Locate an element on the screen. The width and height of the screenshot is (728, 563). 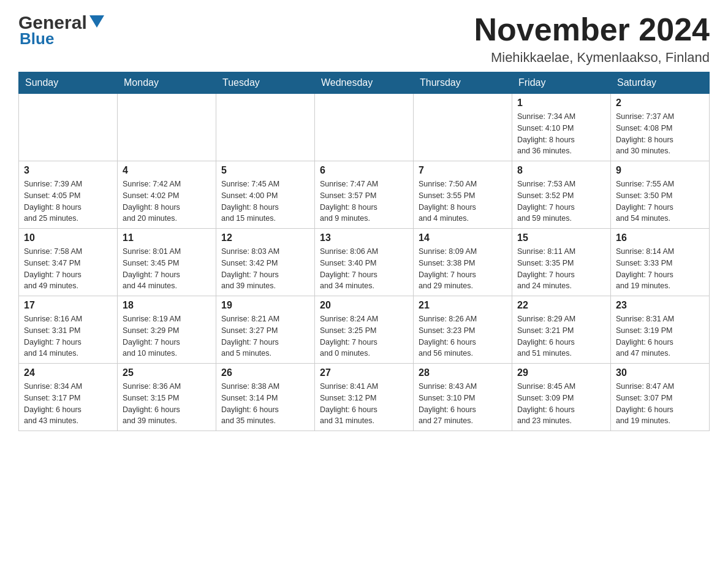
day-number: 23 is located at coordinates (660, 305).